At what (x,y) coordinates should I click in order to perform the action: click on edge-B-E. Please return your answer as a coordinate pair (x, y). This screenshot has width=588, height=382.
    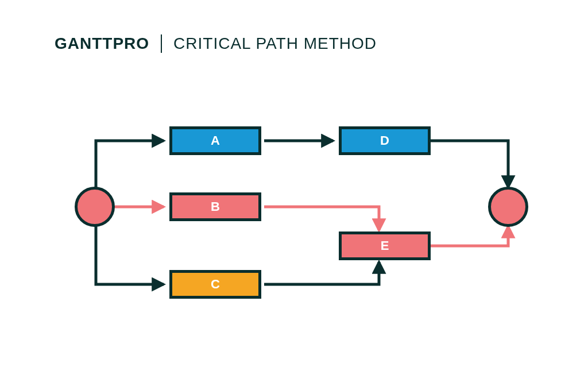
    Looking at the image, I should click on (322, 218).